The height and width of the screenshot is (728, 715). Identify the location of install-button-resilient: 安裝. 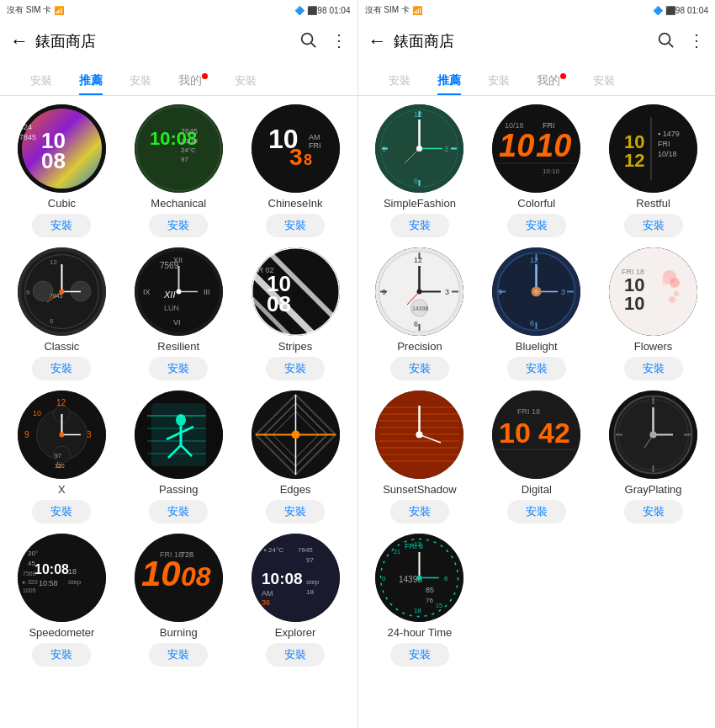
(178, 369).